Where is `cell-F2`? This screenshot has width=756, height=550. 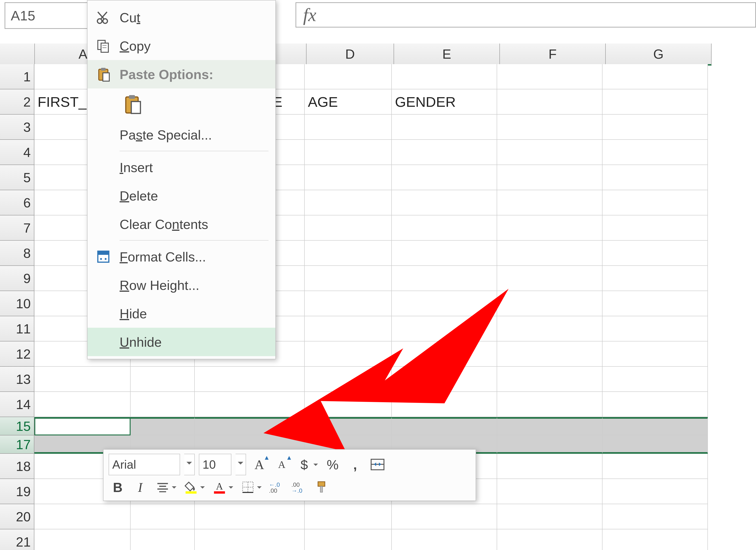 cell-F2 is located at coordinates (550, 102).